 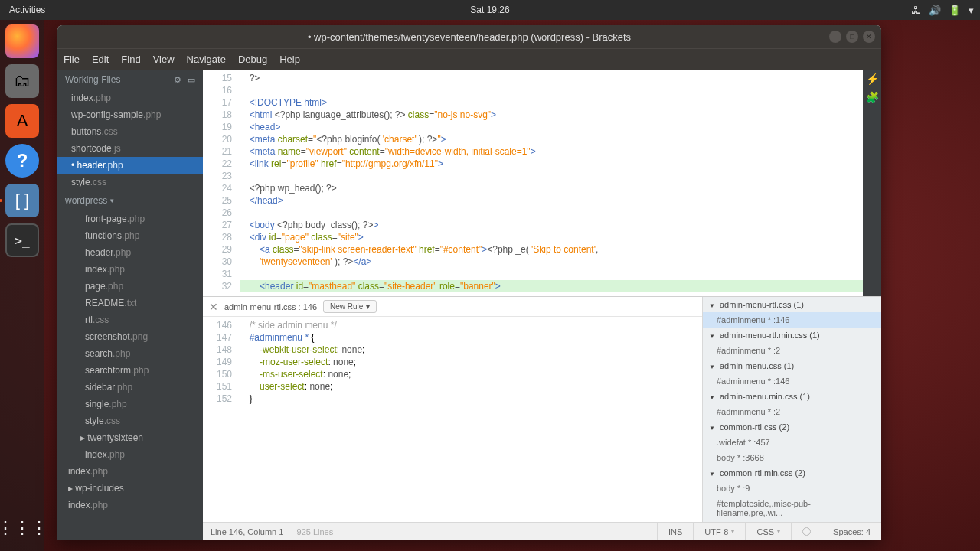 What do you see at coordinates (130, 488) in the screenshot?
I see `folder-item: ▸ wp-includes` at bounding box center [130, 488].